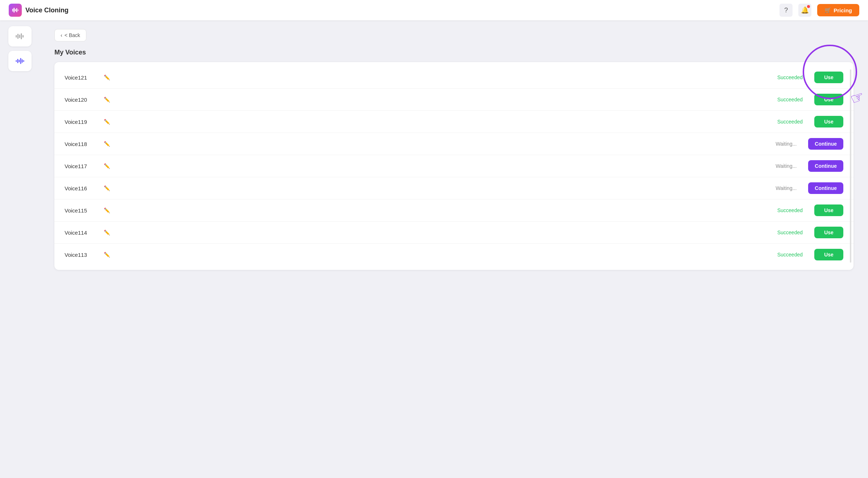  Describe the element at coordinates (828, 10) in the screenshot. I see `cart-icon: 🛒` at that location.